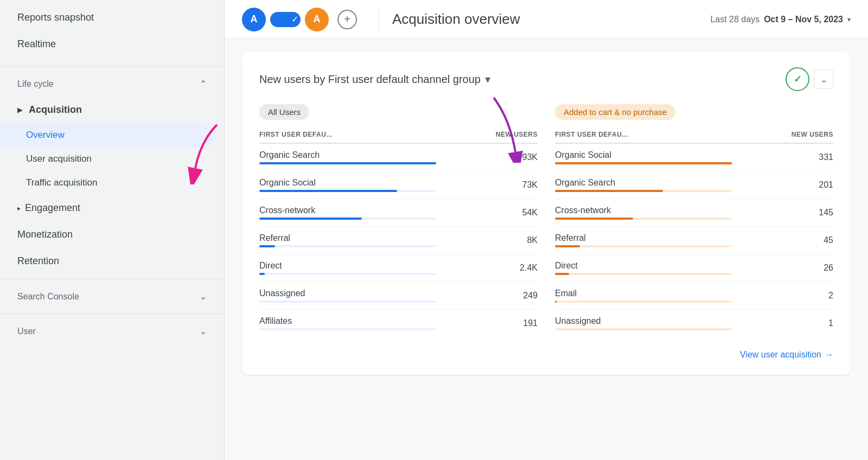  I want to click on card-header: New users by First user default channel …, so click(546, 79).